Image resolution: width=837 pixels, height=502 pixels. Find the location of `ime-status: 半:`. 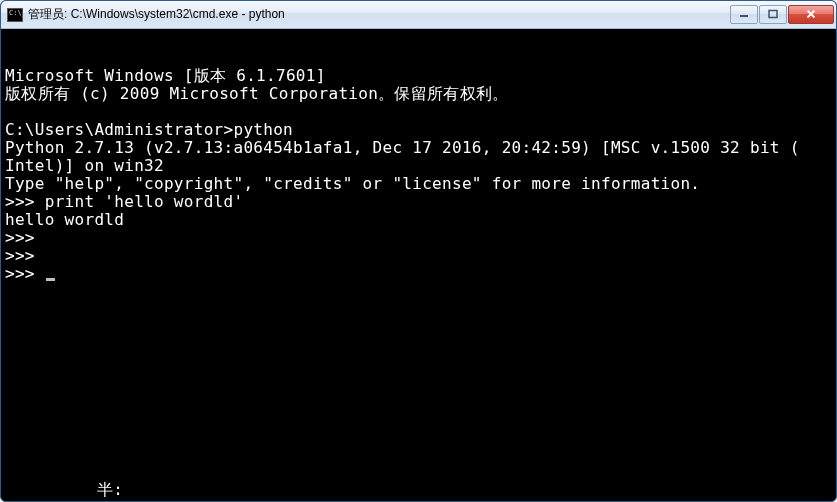

ime-status: 半: is located at coordinates (418, 491).